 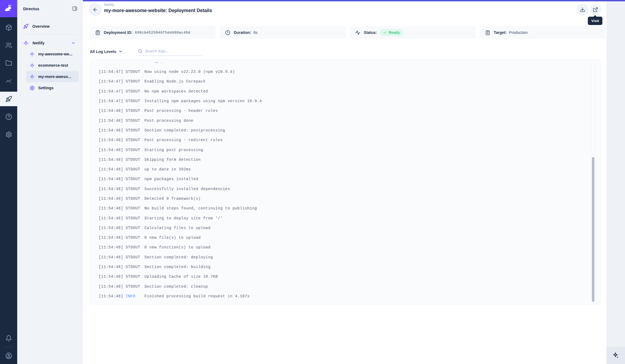 I want to click on sidebar-item-label: ecommerce-test, so click(x=53, y=65).